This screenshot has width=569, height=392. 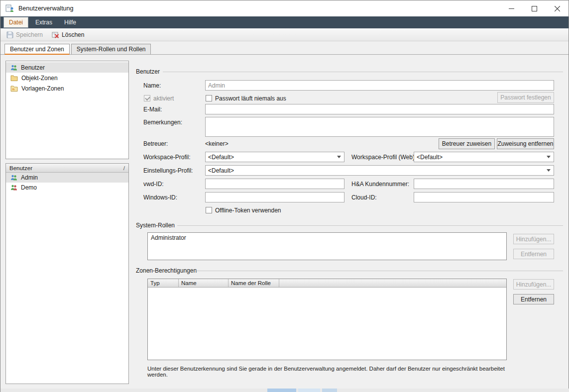 What do you see at coordinates (467, 144) in the screenshot?
I see `betreuer-zuweisen-button: Betreuer zuweisen` at bounding box center [467, 144].